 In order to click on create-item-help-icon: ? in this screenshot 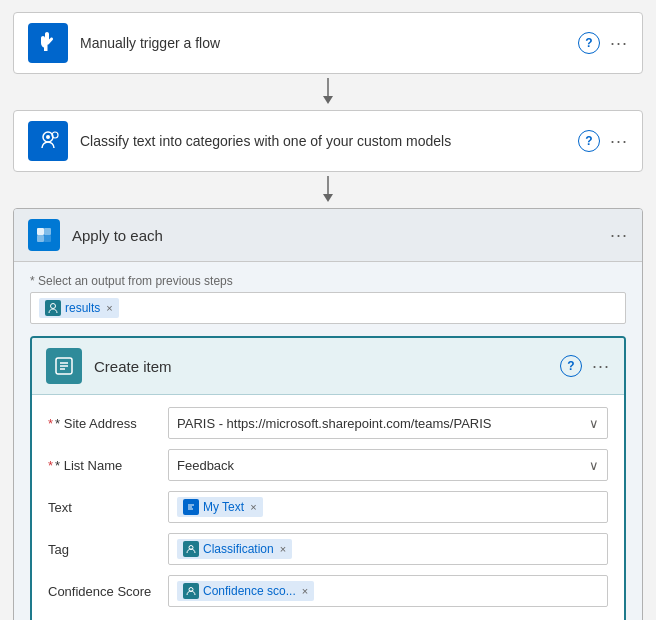, I will do `click(571, 366)`.